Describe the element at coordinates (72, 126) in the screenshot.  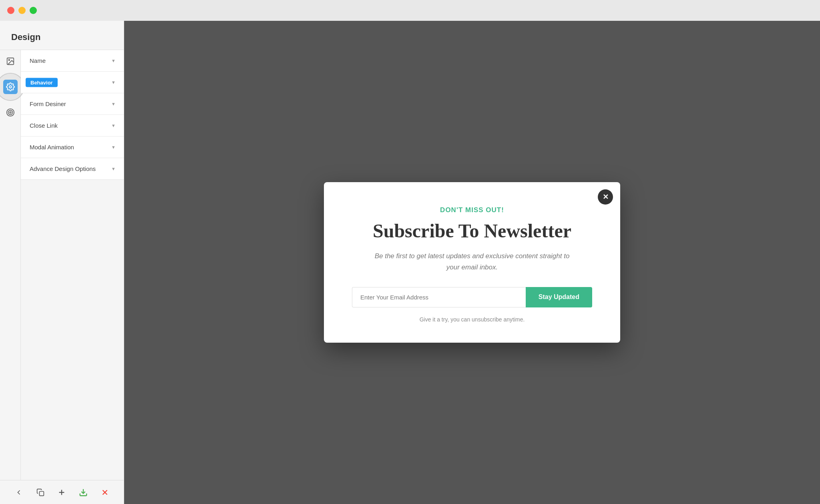
I see `menu-item-close-link: Close Link ▾` at that location.